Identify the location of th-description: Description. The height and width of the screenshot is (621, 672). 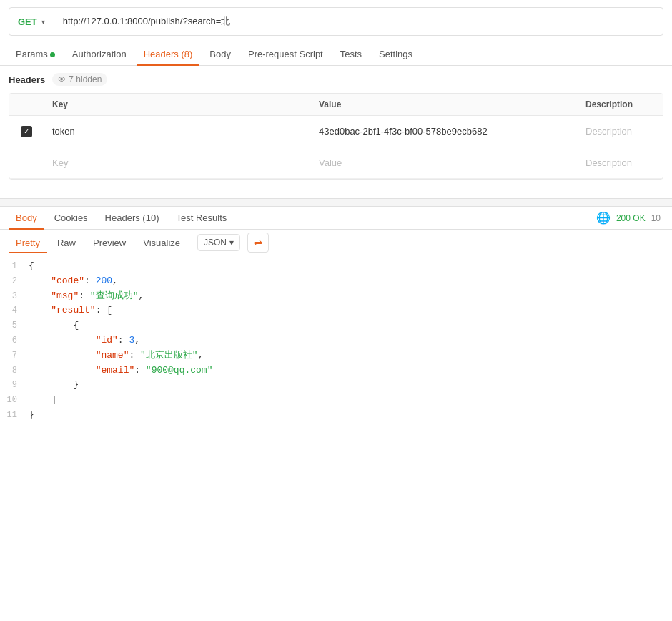
(620, 104).